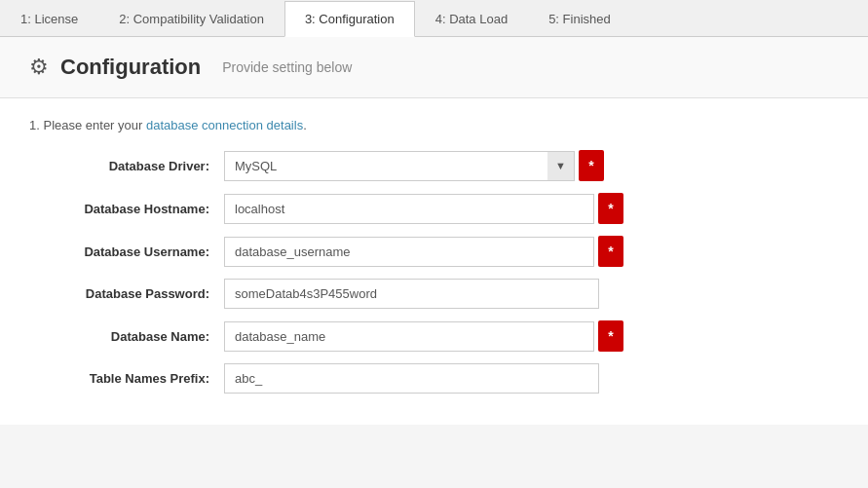  What do you see at coordinates (532, 294) in the screenshot?
I see `db-password-input-wrap` at bounding box center [532, 294].